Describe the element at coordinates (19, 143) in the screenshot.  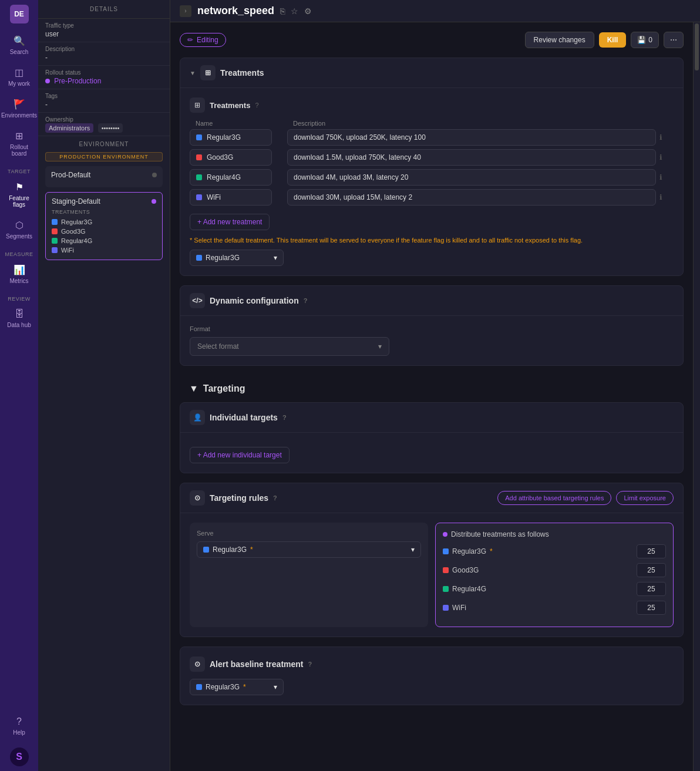
I see `sidebar-item-rollout-board: ⊞ Rollout board` at that location.